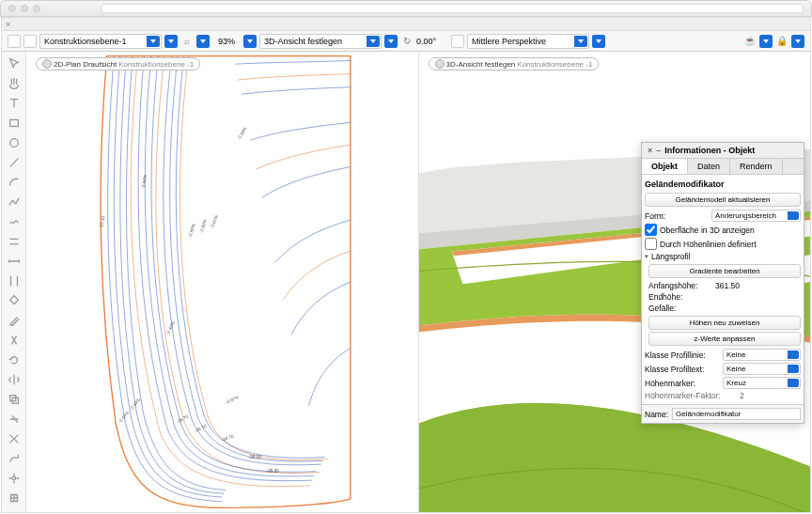 Image resolution: width=812 pixels, height=514 pixels. What do you see at coordinates (723, 283) in the screenshot?
I see `object-info-panel: × – Informationen - Objekt Objekt Daten …` at bounding box center [723, 283].